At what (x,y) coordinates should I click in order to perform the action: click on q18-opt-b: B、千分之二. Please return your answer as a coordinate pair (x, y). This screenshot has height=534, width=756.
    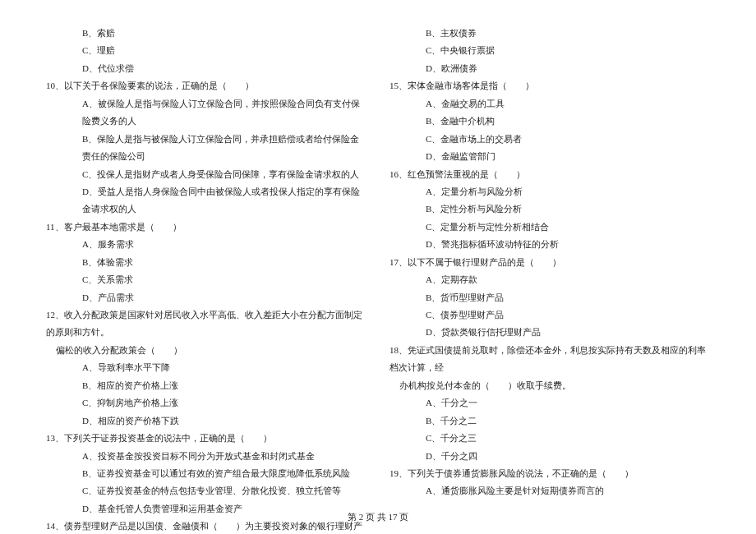
    Looking at the image, I should click on (550, 421).